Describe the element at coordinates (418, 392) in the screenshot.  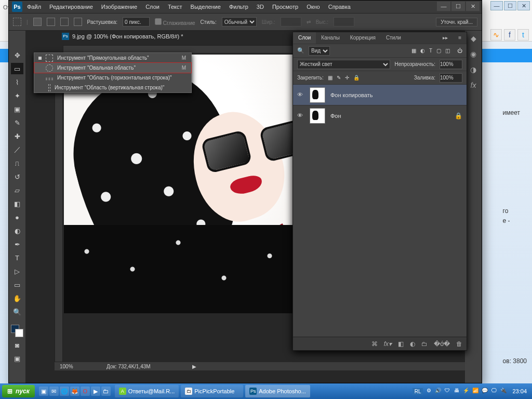
I see `lang-indicator: RL` at that location.